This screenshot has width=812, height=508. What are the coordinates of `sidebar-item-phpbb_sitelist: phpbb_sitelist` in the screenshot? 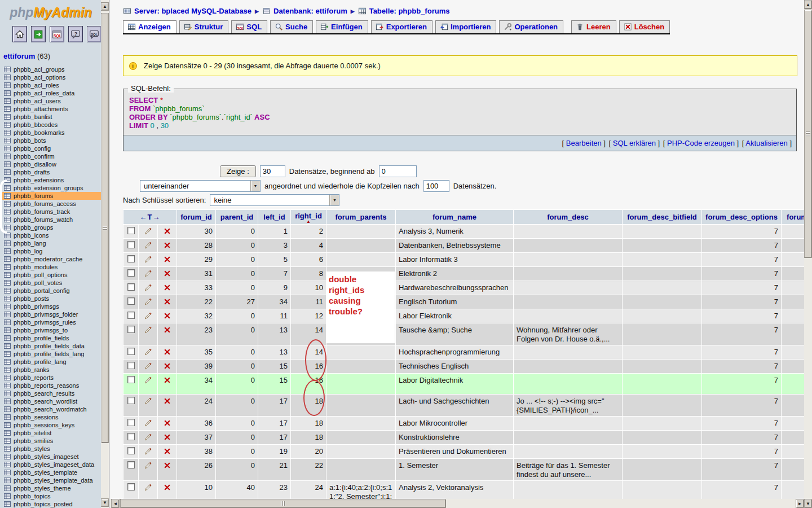 It's located at (51, 433).